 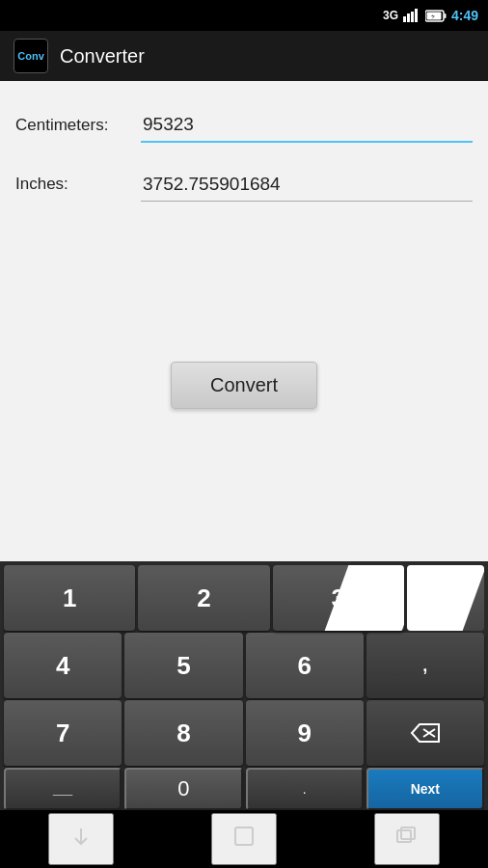 What do you see at coordinates (183, 733) in the screenshot?
I see `key-8: 8` at bounding box center [183, 733].